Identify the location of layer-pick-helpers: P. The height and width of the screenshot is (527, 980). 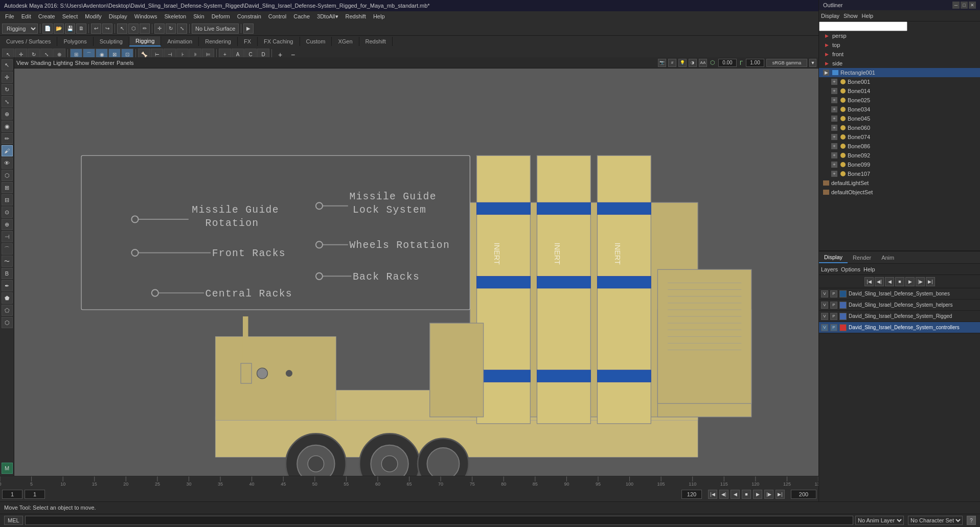
(834, 305).